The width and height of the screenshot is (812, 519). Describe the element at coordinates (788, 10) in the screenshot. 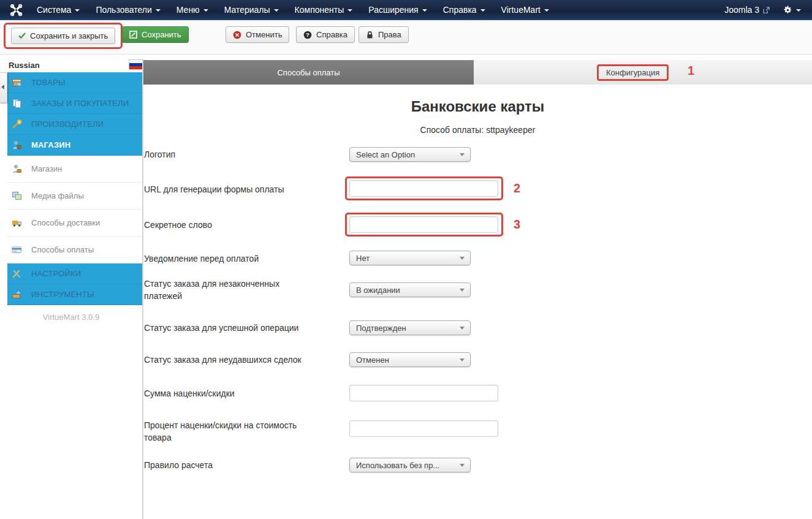

I see `gear-icon` at that location.